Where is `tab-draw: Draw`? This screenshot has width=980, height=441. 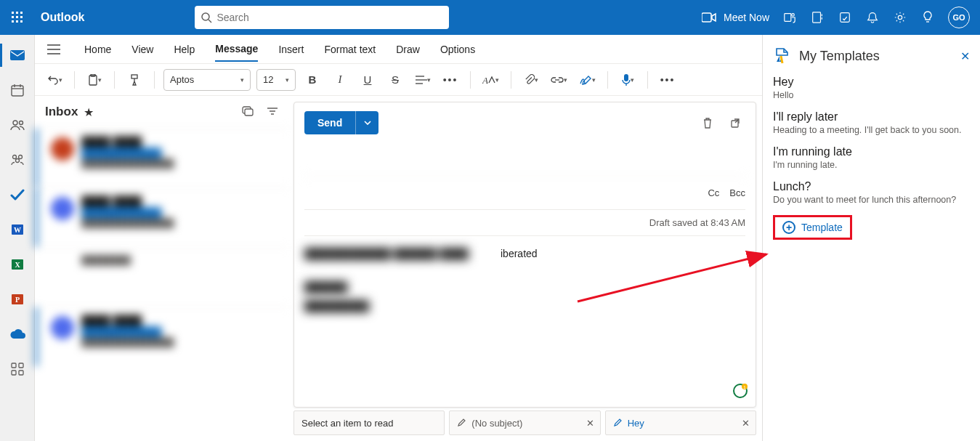
tab-draw: Draw is located at coordinates (408, 49).